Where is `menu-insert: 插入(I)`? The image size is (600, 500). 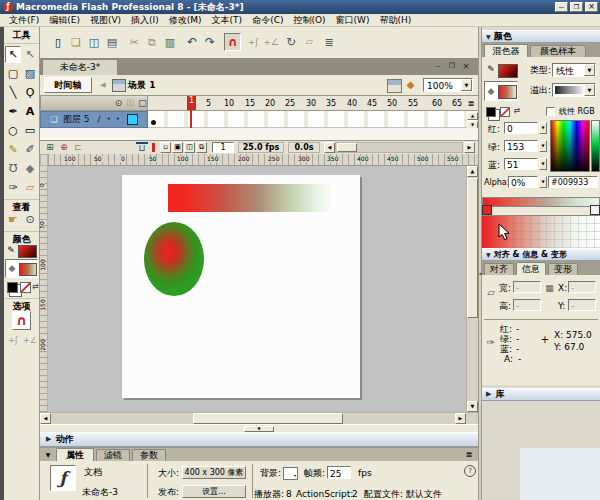 menu-insert: 插入(I) is located at coordinates (145, 20).